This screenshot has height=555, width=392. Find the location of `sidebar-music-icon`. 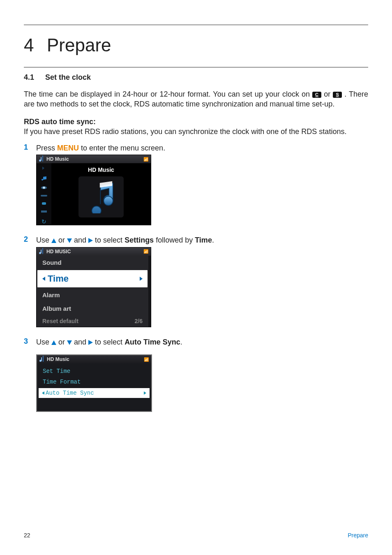

sidebar-music-icon is located at coordinates (44, 178).